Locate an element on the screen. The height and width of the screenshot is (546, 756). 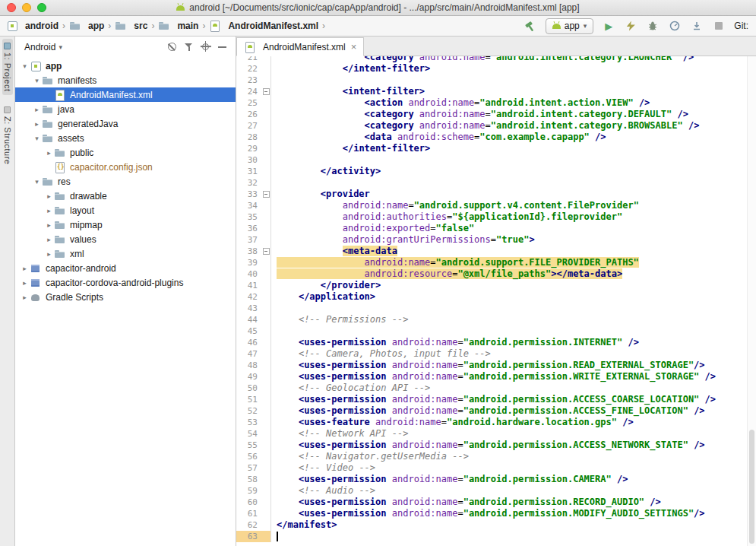
filter-icon is located at coordinates (188, 47).